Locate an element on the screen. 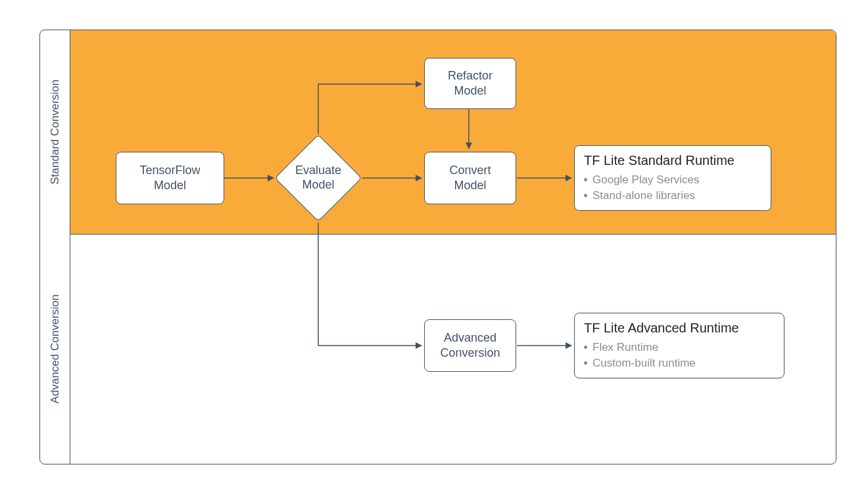 The height and width of the screenshot is (496, 868). node-advanced-runtime-bullet-0: Flex Runtime is located at coordinates (679, 348).